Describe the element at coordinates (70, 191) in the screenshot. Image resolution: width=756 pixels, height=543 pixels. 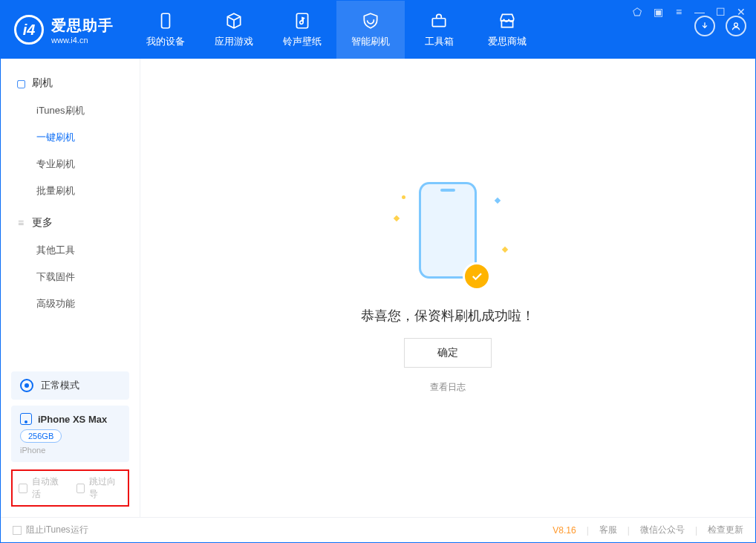
I see `sidebar-item-batch-flash: 批量刷机` at that location.